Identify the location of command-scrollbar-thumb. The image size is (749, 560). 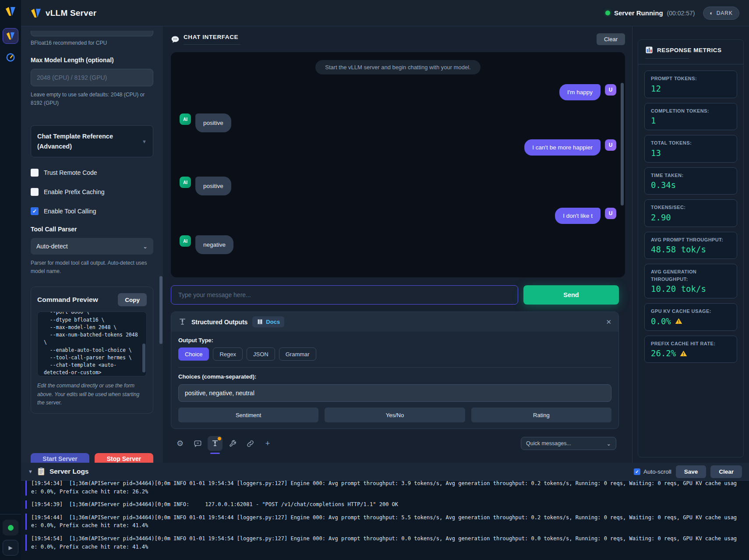
(144, 358).